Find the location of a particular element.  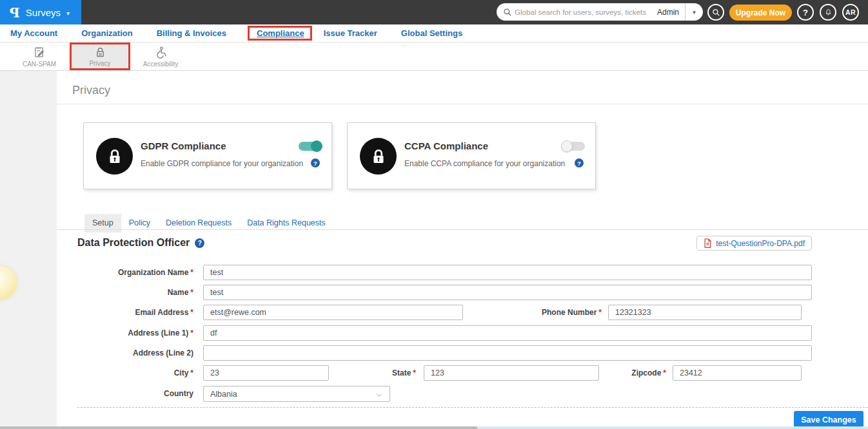

nav-item-issue-tracker: Issue Tracker is located at coordinates (351, 33).